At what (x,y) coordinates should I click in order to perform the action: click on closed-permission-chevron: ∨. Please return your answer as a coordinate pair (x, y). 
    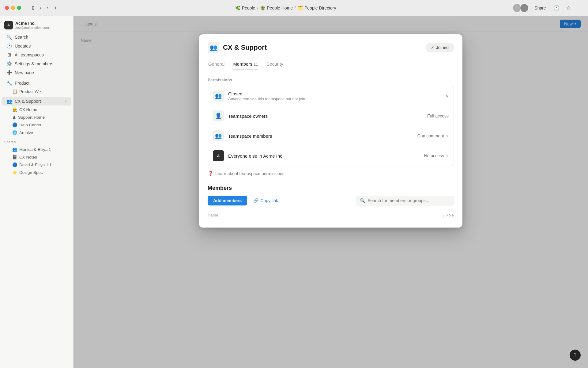
    Looking at the image, I should click on (447, 96).